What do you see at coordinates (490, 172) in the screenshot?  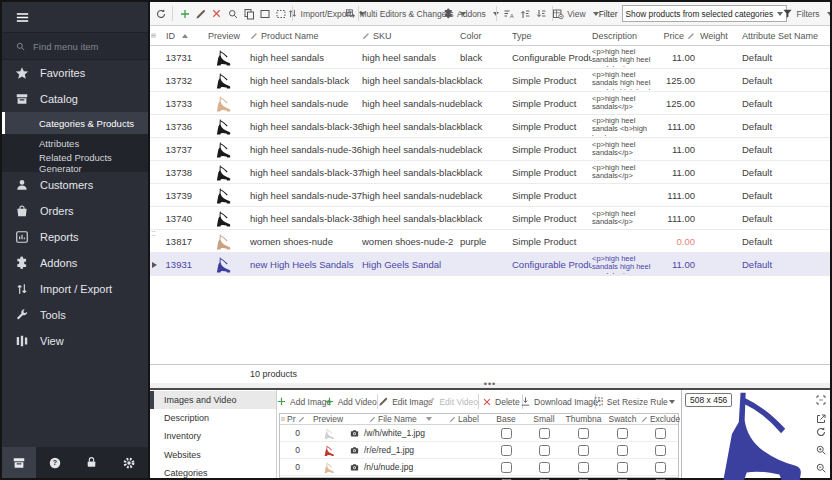 I see `table-row: 13738 high heel sandals-black-37 high he…` at bounding box center [490, 172].